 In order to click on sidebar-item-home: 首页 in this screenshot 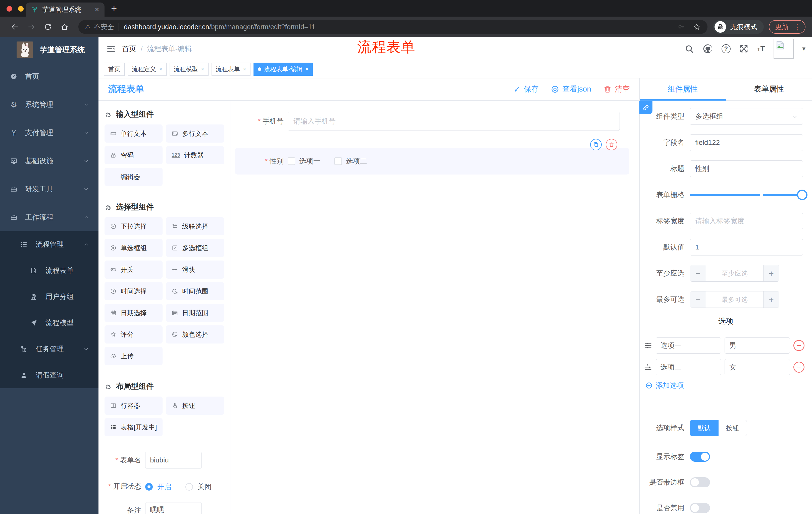, I will do `click(49, 76)`.